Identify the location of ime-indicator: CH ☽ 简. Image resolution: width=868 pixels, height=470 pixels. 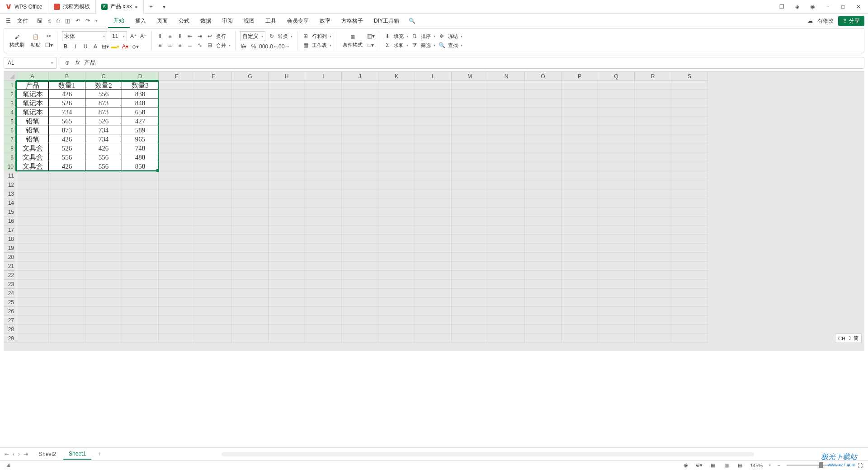
(848, 338).